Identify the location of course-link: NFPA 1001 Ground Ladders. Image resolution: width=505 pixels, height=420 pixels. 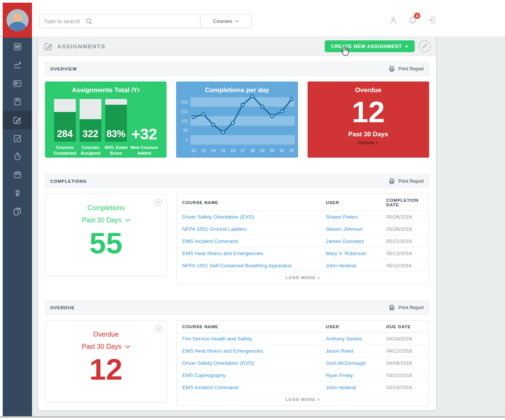
(214, 229).